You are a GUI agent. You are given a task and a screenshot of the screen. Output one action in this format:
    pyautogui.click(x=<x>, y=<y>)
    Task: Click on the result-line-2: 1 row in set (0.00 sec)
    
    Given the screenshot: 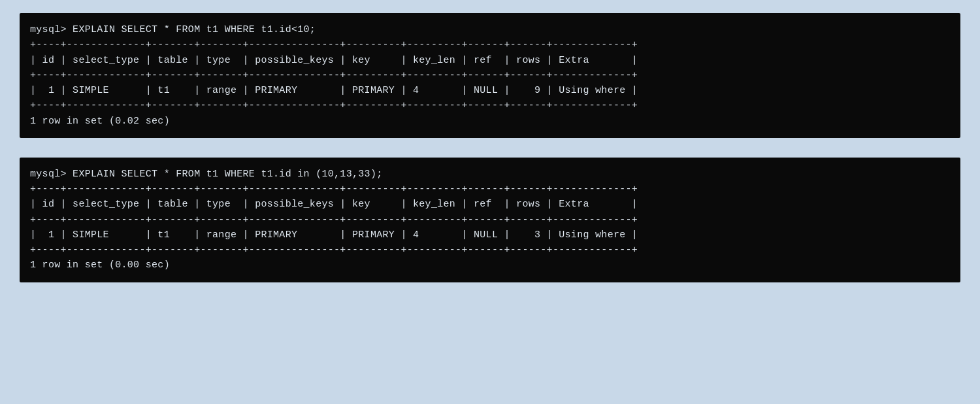 What is the action you would take?
    pyautogui.click(x=100, y=265)
    